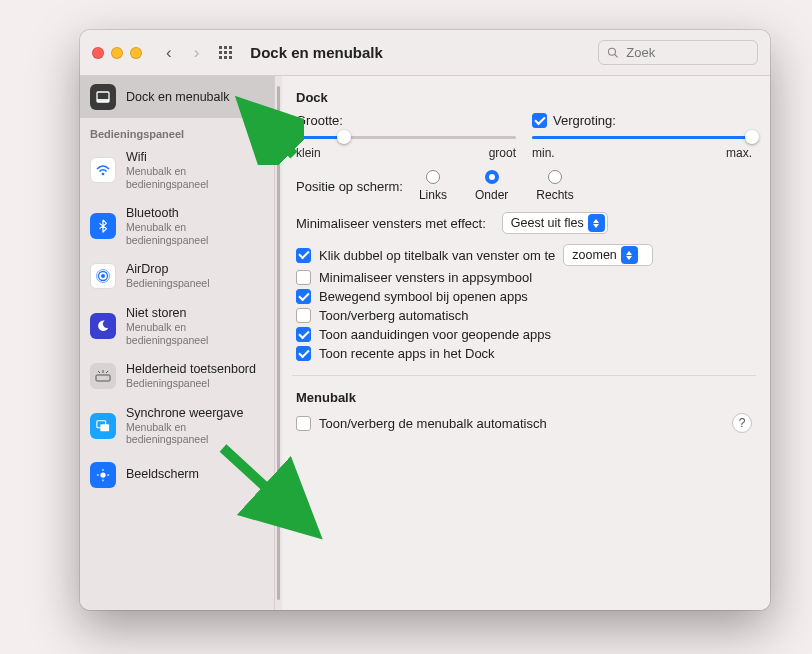 The width and height of the screenshot is (812, 654). I want to click on position-radio-left: Links, so click(433, 186).